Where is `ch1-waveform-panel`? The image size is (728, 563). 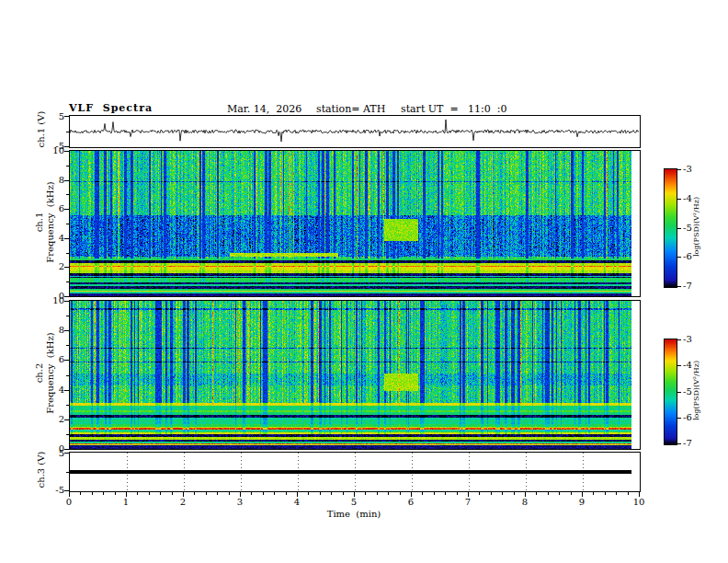 ch1-waveform-panel is located at coordinates (355, 132).